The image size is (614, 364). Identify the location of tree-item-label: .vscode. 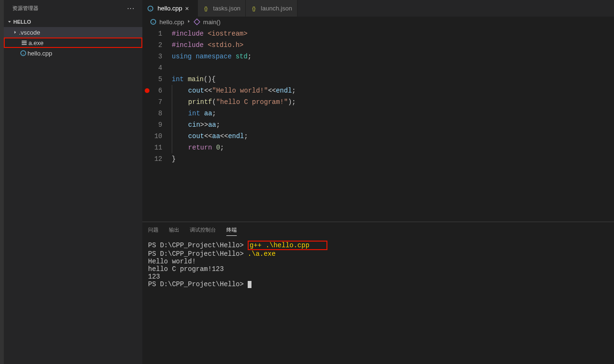
(29, 32).